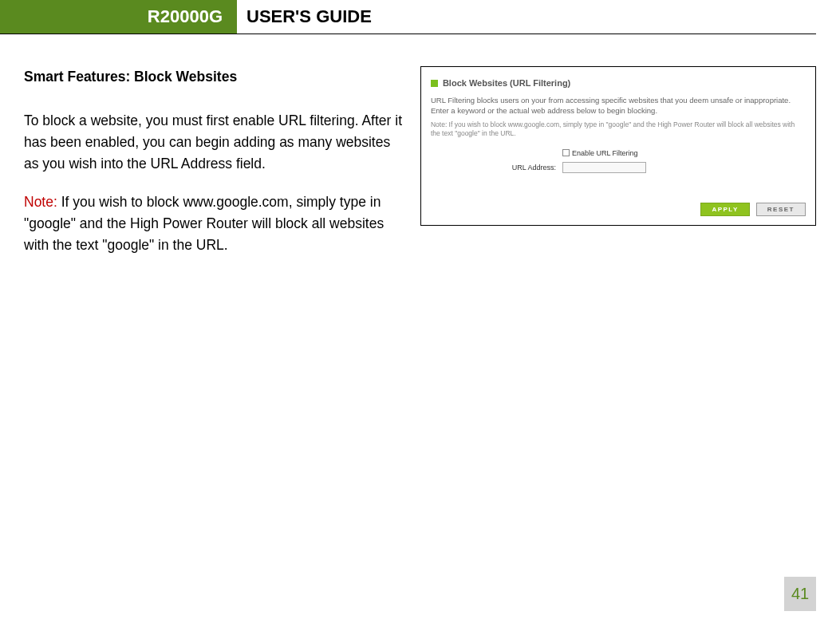 This screenshot has height=631, width=840. What do you see at coordinates (118, 17) in the screenshot?
I see `model-badge: R20000G` at bounding box center [118, 17].